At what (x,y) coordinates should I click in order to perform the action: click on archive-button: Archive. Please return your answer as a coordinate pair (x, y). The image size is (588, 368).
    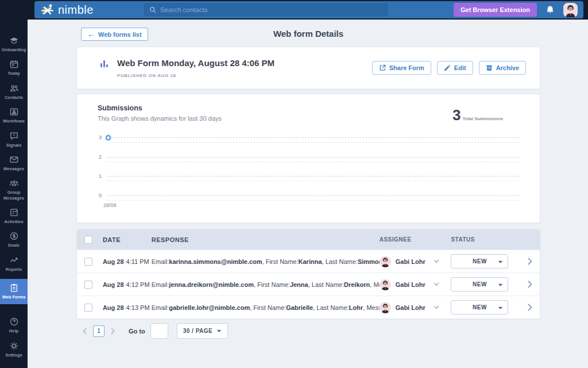
    Looking at the image, I should click on (502, 68).